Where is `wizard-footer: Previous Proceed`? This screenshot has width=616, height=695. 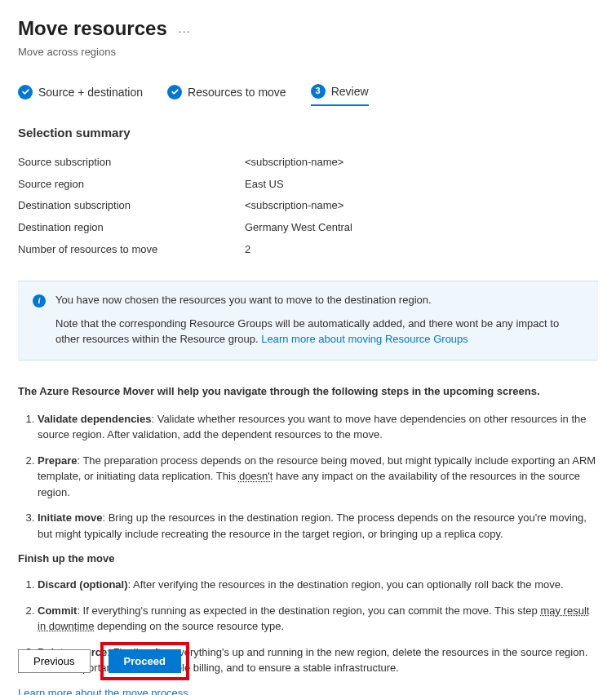 wizard-footer: Previous Proceed is located at coordinates (104, 661).